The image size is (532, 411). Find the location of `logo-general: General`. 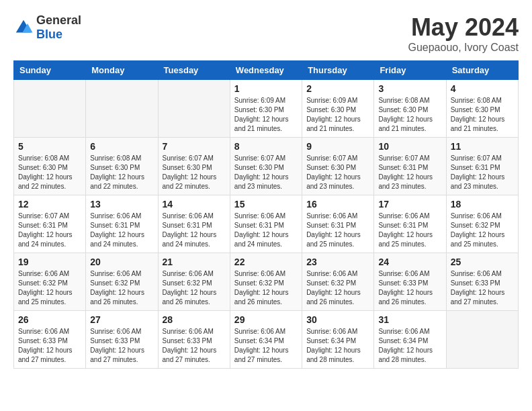

logo-general: General is located at coordinates (59, 20).